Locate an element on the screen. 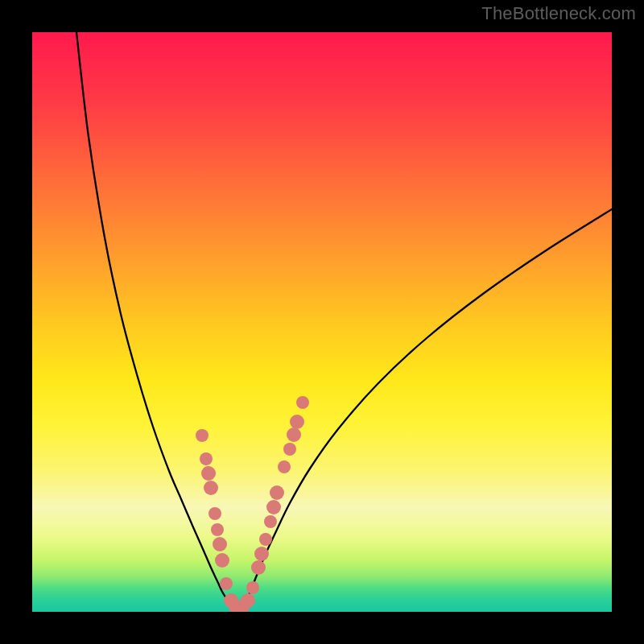 This screenshot has width=644, height=644. attribution-label: TheBottleneck.com is located at coordinates (559, 14).